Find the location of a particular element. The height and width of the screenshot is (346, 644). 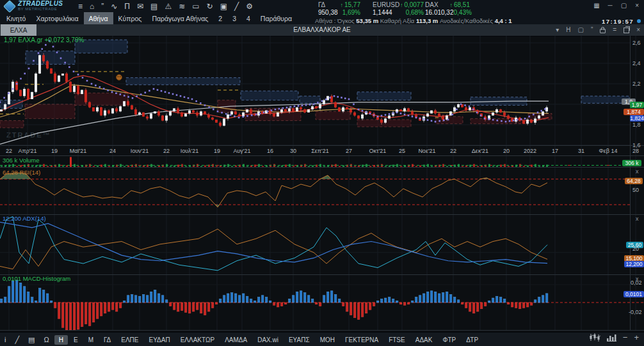

ticker-ΓΔ: ΓΔ↑15,77950,381,69% is located at coordinates (339, 9).